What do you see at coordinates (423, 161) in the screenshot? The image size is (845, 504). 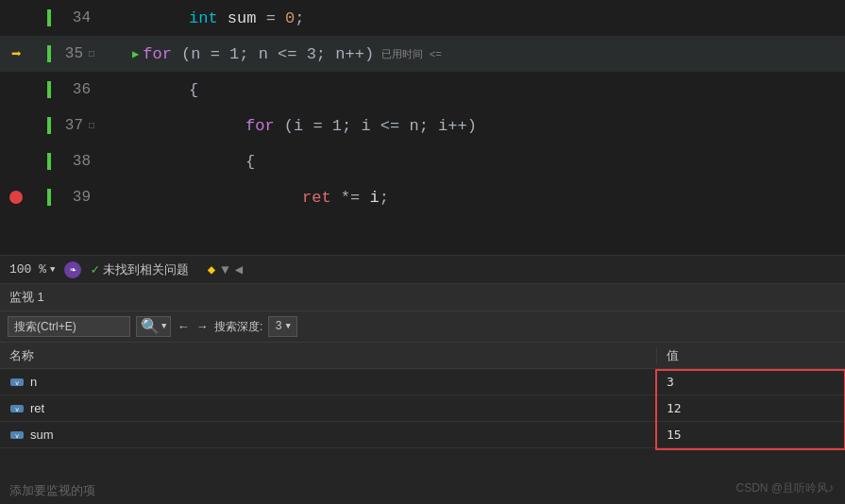 I see `code-line-38: 38 {` at bounding box center [423, 161].